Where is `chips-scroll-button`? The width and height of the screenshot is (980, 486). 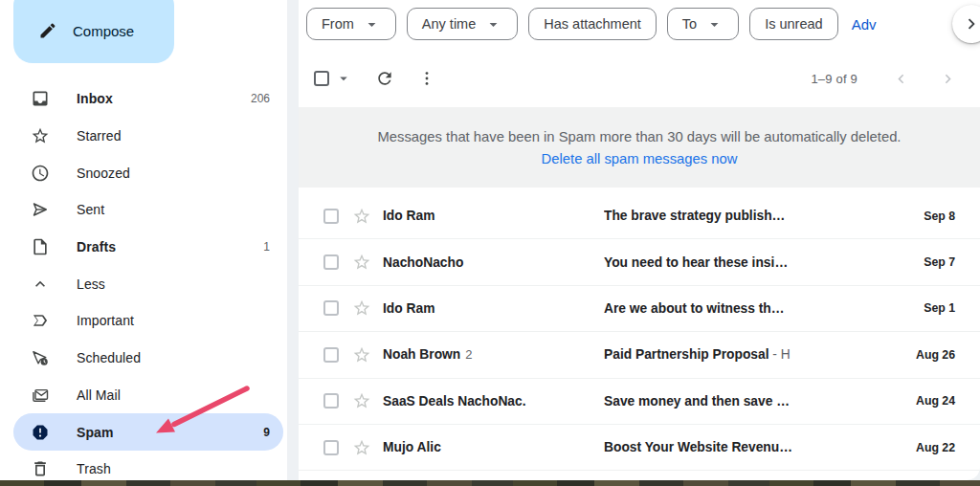
chips-scroll-button is located at coordinates (967, 24).